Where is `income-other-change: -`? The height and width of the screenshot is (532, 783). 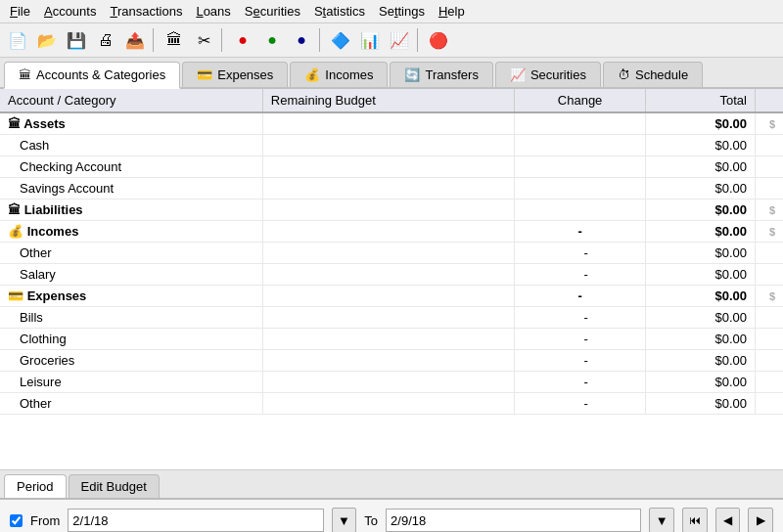
income-other-change: - is located at coordinates (580, 253).